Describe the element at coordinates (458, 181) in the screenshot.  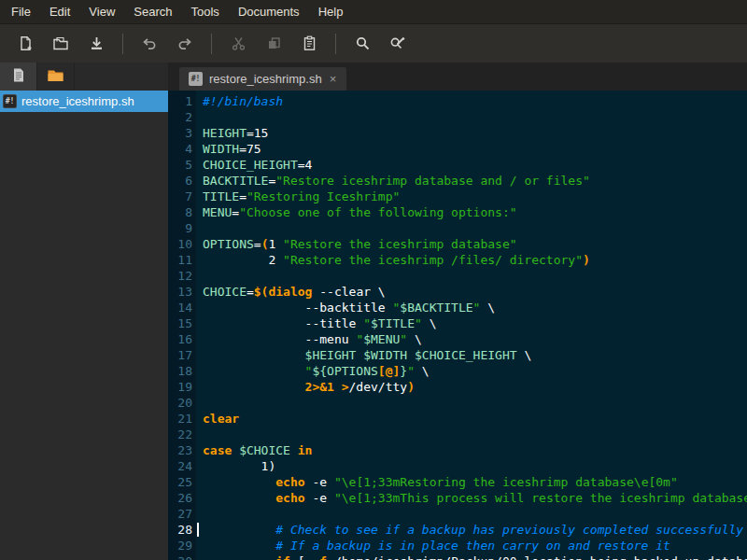
I see `code-line: 6BACKTITLE="Restore iceshrimp database a…` at that location.